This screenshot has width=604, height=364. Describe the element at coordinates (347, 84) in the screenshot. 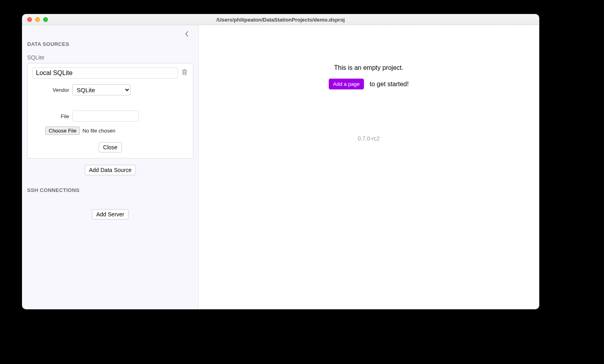

I see `add-page-button: Add a page` at that location.